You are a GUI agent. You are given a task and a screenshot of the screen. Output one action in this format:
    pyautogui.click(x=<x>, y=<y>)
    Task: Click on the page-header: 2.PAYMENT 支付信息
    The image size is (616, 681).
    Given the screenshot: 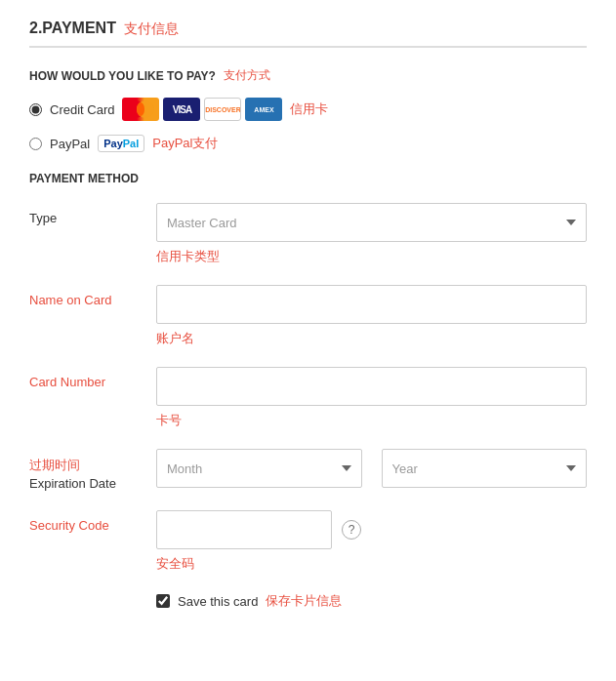 What is the action you would take?
    pyautogui.click(x=308, y=33)
    